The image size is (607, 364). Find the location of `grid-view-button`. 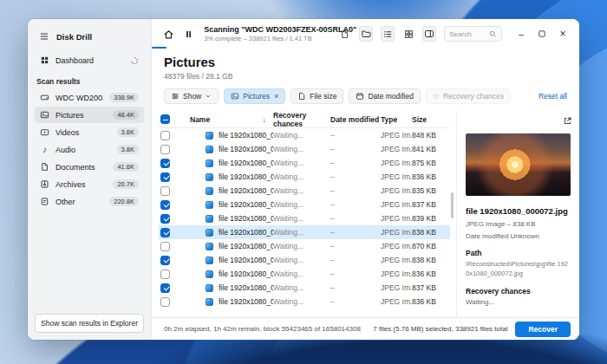

grid-view-button is located at coordinates (408, 34).